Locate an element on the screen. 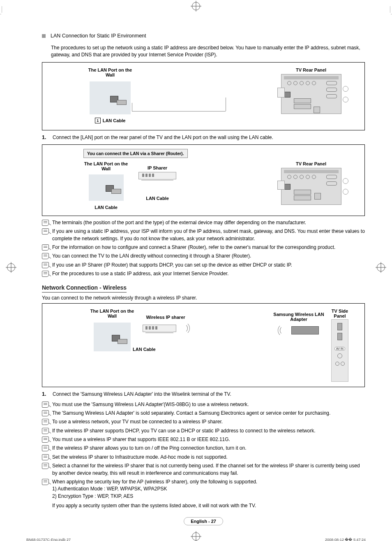  heading-wireless: Network Connection - Wireless is located at coordinates (84, 288).